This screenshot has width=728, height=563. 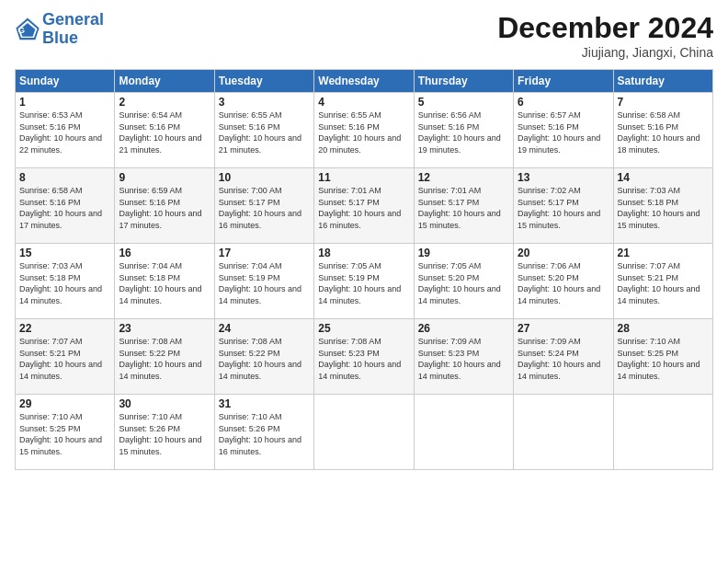 I want to click on day-cell: 18 Sunrise: 7:05 AM Sunset: 5:19 PM Dayl…, so click(x=364, y=282).